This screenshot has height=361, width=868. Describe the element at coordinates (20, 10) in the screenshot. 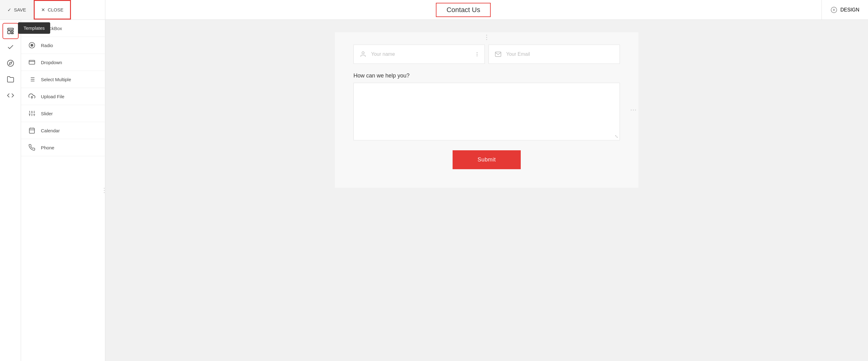

I see `save-label: SAVE` at that location.